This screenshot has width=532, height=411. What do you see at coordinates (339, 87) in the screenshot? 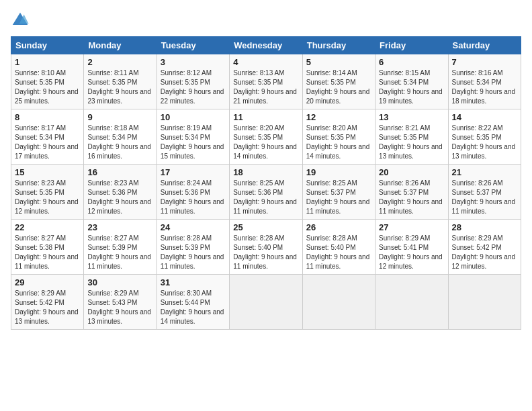
I see `cell-content: Sunrise: 8:14 AM Sunset: 5:35 PM Dayligh…` at bounding box center [339, 87].